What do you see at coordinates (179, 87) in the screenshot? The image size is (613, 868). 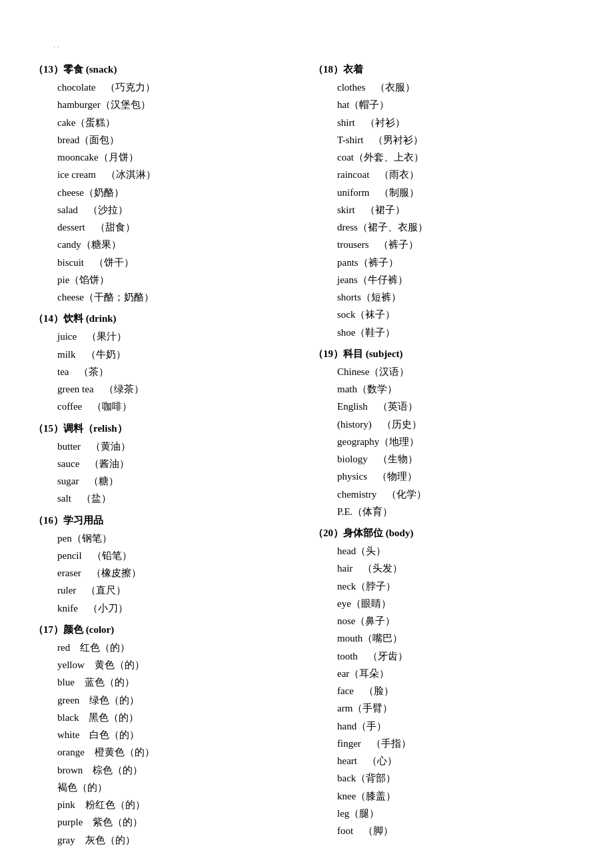 I see `list-item: chocolate （巧克力）` at bounding box center [179, 87].